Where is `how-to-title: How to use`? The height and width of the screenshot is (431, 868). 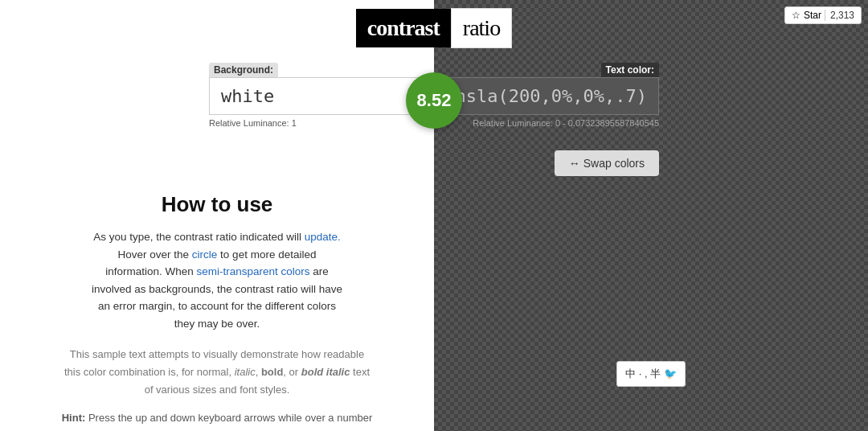 how-to-title: How to use is located at coordinates (217, 204).